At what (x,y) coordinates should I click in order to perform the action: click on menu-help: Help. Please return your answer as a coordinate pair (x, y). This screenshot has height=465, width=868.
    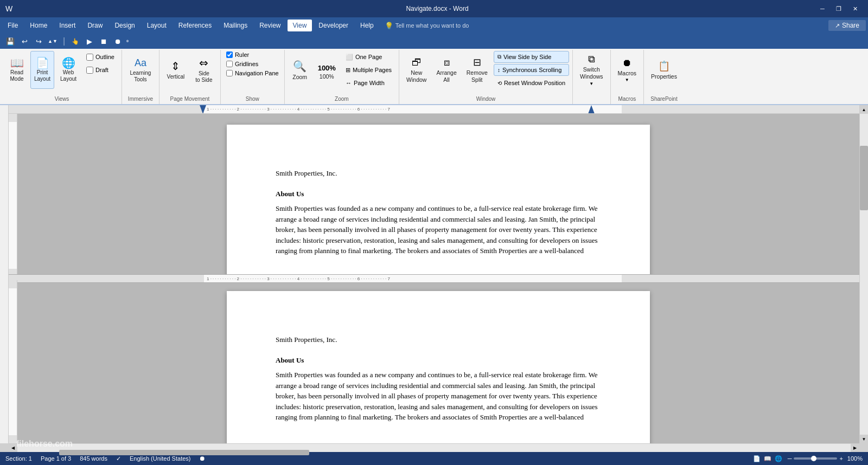
    Looking at the image, I should click on (367, 25).